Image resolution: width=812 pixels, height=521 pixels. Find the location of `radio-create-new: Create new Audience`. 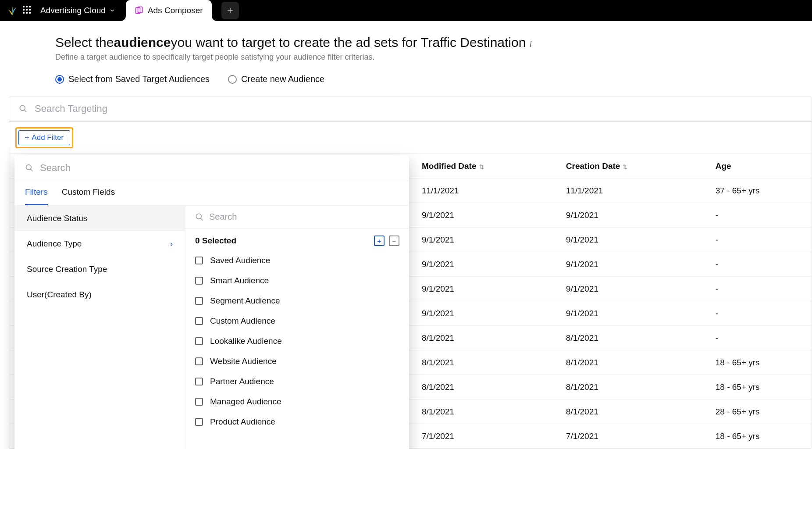

radio-create-new: Create new Audience is located at coordinates (276, 79).